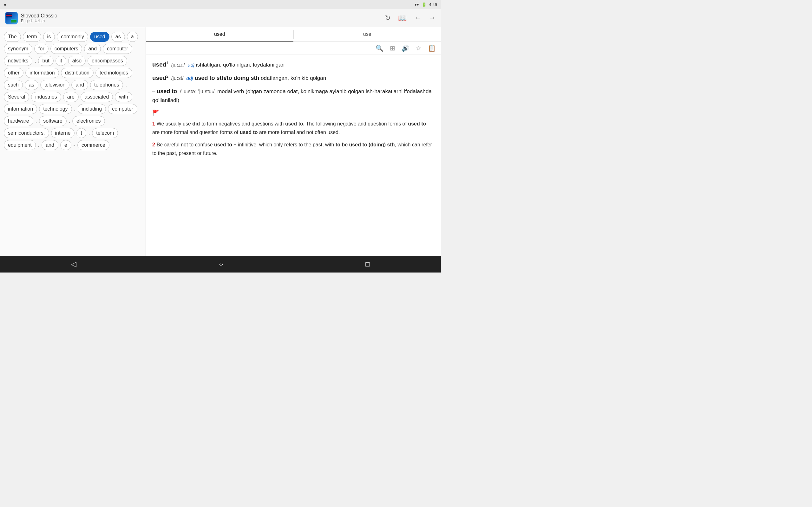 The image size is (812, 507). I want to click on entry3-phrase: used to, so click(167, 91).